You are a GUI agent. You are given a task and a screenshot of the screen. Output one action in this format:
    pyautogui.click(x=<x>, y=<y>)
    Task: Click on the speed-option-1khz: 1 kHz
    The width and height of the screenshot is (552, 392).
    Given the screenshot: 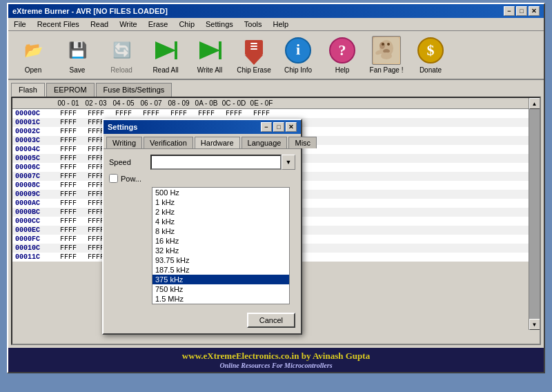 What is the action you would take?
    pyautogui.click(x=221, y=202)
    